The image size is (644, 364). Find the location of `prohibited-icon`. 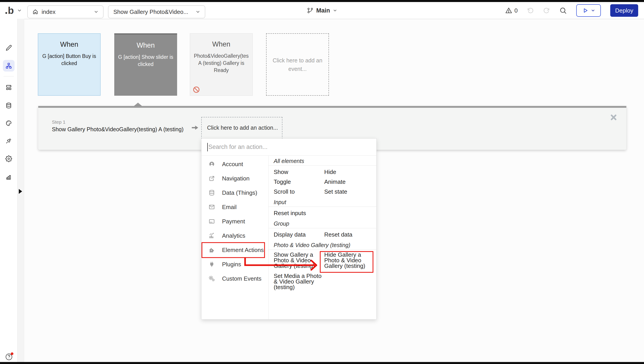

prohibited-icon is located at coordinates (196, 90).